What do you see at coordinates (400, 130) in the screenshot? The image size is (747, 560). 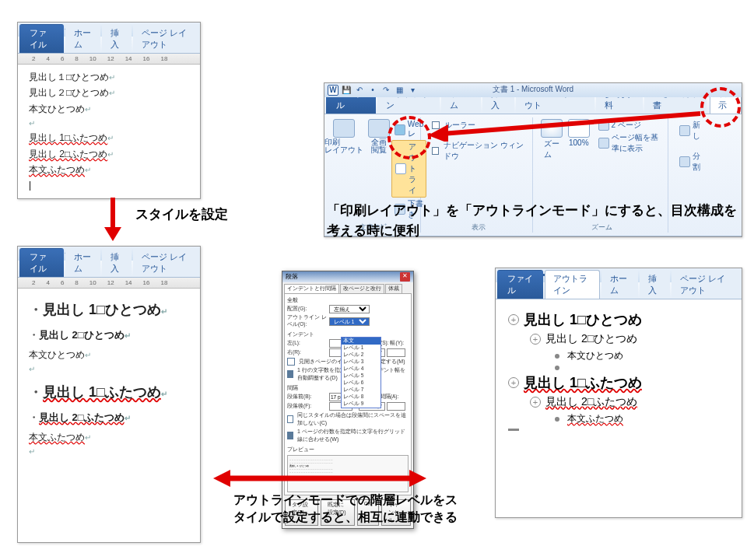 I see `web-icon` at bounding box center [400, 130].